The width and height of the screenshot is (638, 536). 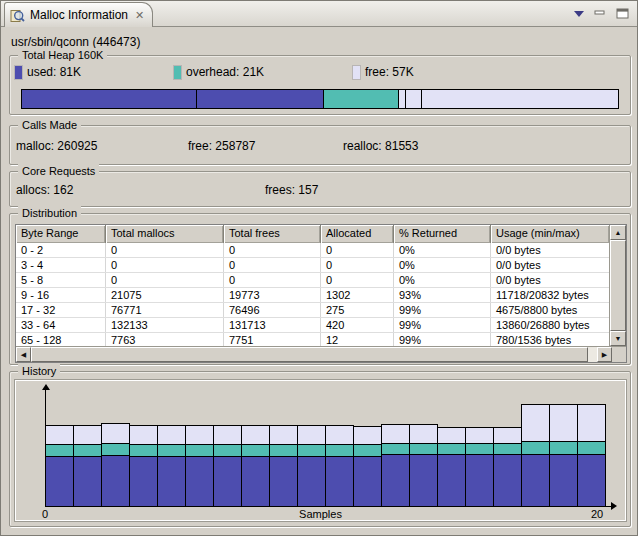 I want to click on table-cell: 93%, so click(x=442, y=295).